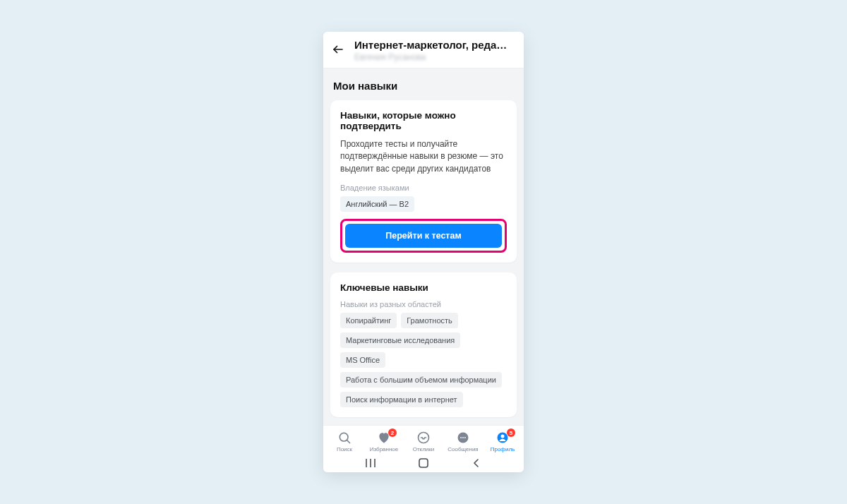  What do you see at coordinates (424, 441) in the screenshot?
I see `nav-responses: Отклики` at bounding box center [424, 441].